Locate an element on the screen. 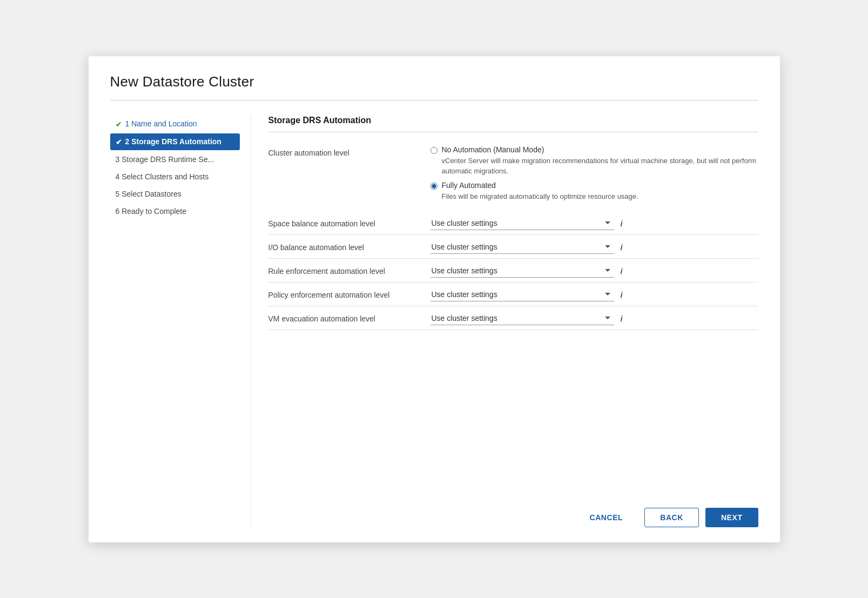 Image resolution: width=868 pixels, height=598 pixels. vm-evacuation-info-icon: i is located at coordinates (622, 319).